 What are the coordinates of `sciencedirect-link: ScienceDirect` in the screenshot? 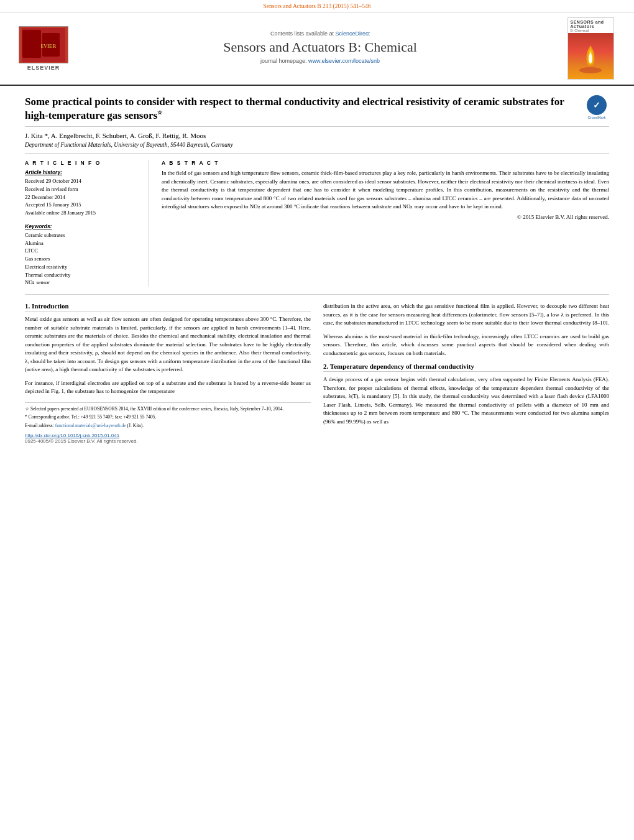 It's located at (353, 34).